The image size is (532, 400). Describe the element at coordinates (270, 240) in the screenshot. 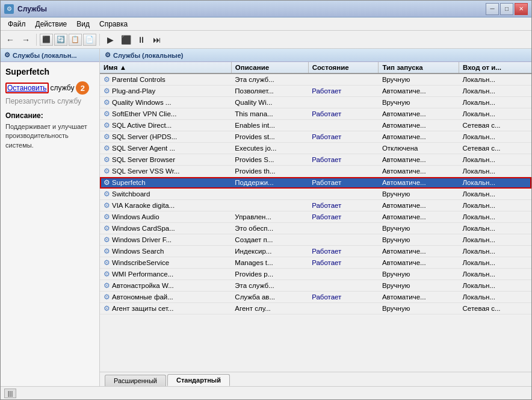

I see `service-desc-cell: Создает п...` at that location.